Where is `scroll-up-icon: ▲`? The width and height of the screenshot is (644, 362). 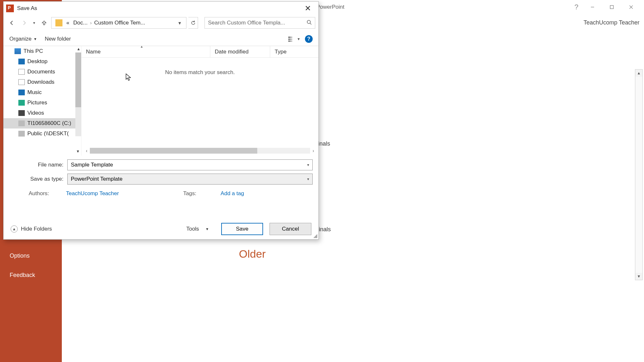
scroll-up-icon: ▲ is located at coordinates (639, 73).